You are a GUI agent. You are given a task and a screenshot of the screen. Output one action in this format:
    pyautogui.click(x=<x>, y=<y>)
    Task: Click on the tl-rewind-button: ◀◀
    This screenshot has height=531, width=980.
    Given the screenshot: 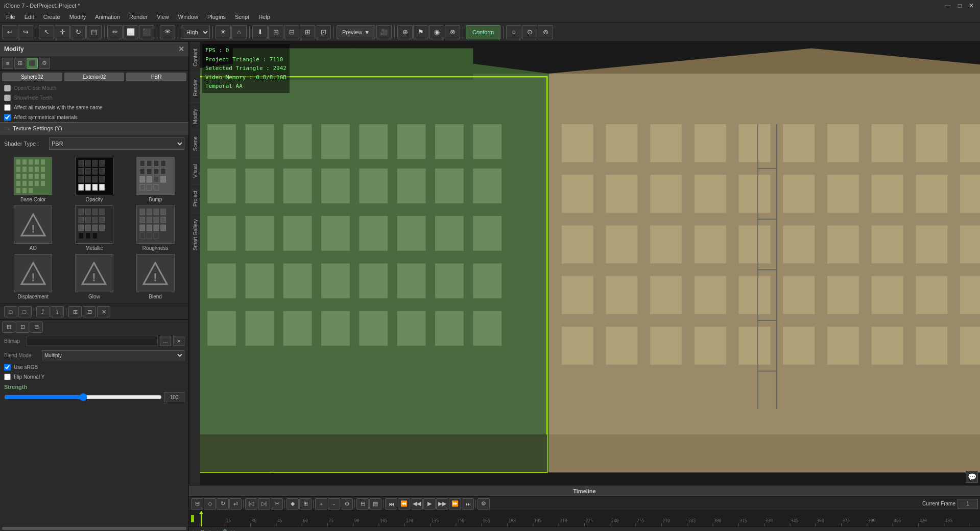 What is the action you would take?
    pyautogui.click(x=417, y=504)
    